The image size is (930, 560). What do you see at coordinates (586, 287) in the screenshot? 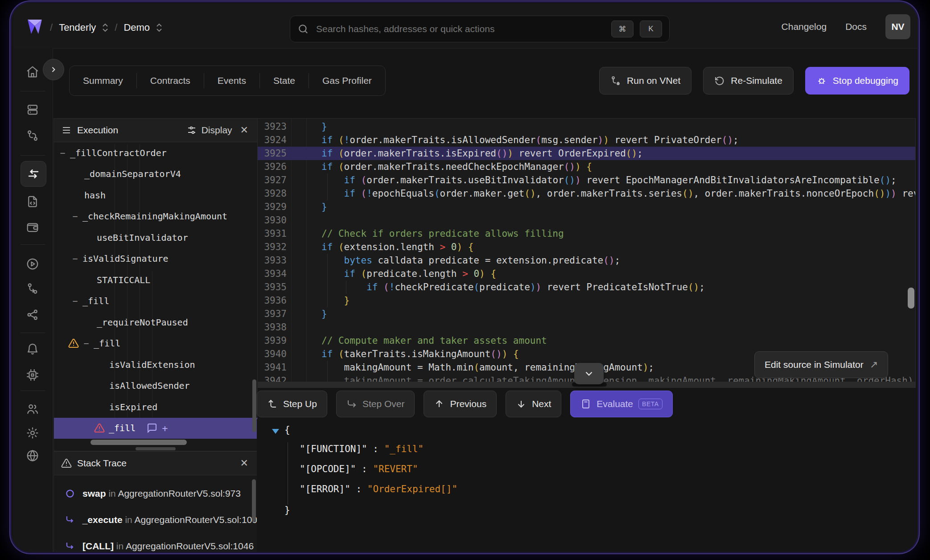
I see `code-line: 3935 if (!checkPredicate(predicate)) rev…` at bounding box center [586, 287].